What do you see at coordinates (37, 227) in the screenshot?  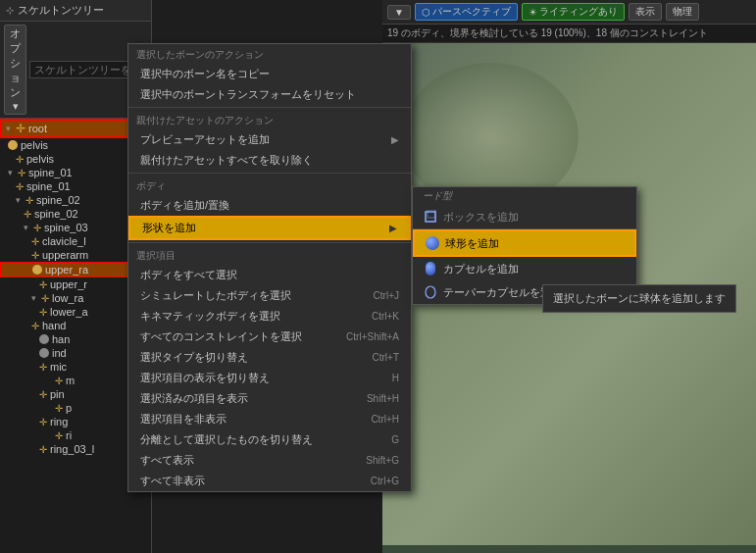 I see `bone-icon-spine03: ✛` at bounding box center [37, 227].